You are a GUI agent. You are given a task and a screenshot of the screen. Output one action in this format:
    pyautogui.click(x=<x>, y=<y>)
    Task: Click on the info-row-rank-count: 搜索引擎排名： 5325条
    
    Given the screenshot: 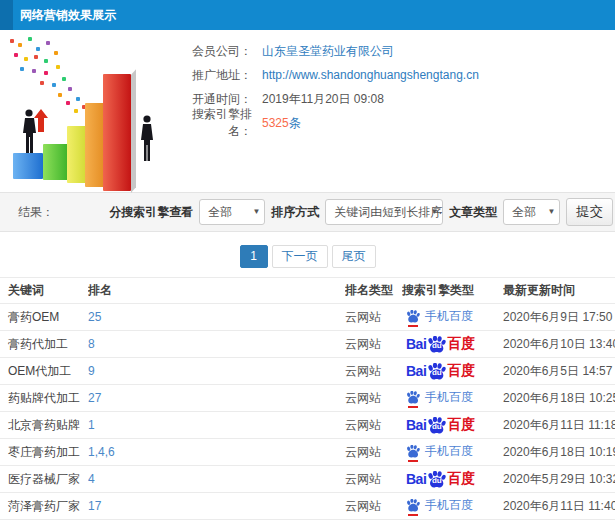 What is the action you would take?
    pyautogui.click(x=398, y=123)
    